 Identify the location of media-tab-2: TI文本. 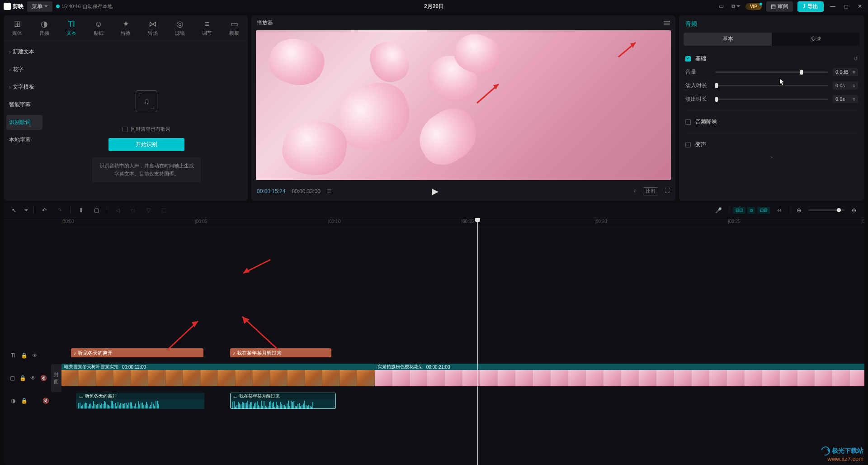
(71, 28).